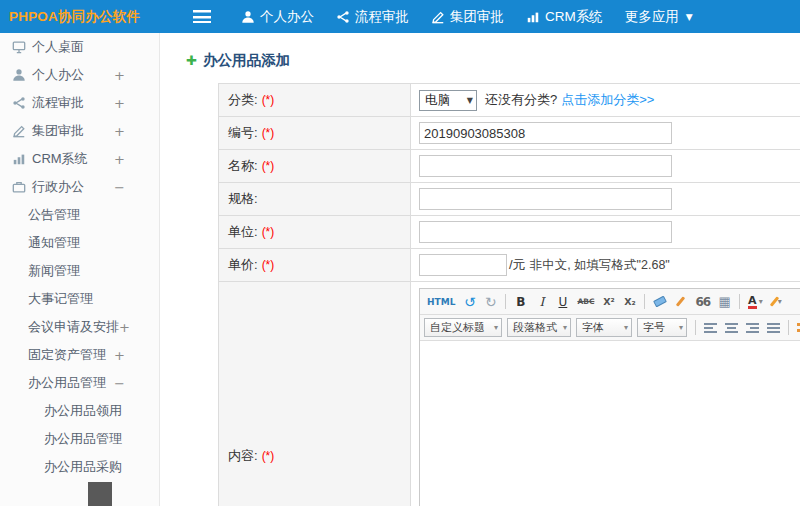 Image resolution: width=800 pixels, height=506 pixels. Describe the element at coordinates (732, 328) in the screenshot. I see `align-center-button` at that location.